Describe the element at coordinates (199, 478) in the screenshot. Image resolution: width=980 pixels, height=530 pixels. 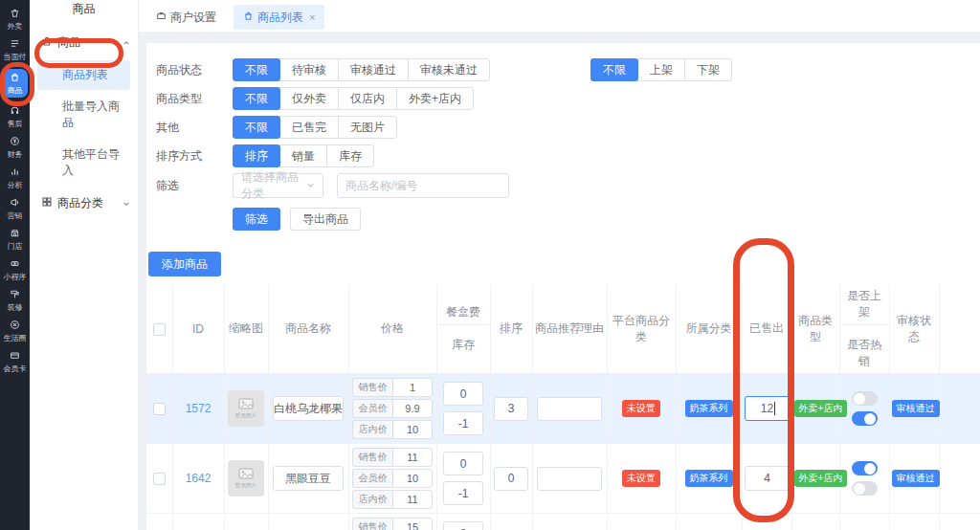
I see `product-id-link: 1642` at that location.